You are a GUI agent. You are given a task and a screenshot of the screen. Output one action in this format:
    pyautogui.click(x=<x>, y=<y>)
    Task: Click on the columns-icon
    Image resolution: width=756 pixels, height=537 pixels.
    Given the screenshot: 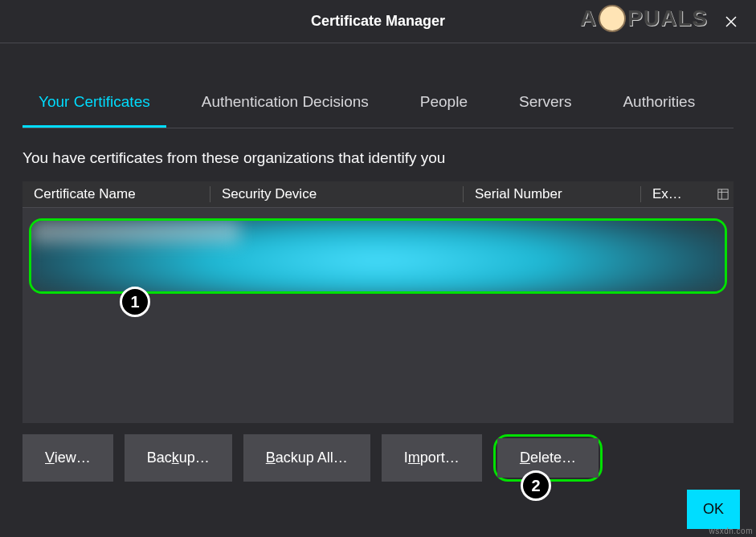 What is the action you would take?
    pyautogui.click(x=723, y=194)
    